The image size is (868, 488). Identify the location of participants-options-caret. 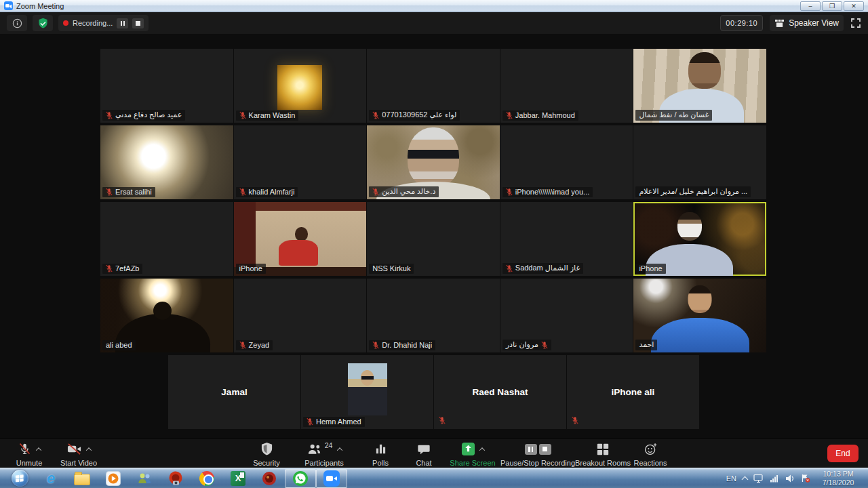
(340, 450).